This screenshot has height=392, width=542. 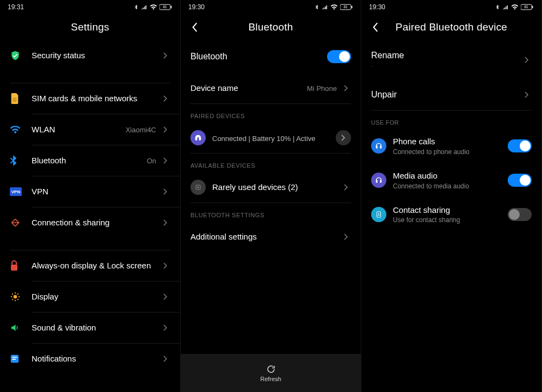 I want to click on wlan-row: WLAN Xiaomi4C, so click(x=90, y=130).